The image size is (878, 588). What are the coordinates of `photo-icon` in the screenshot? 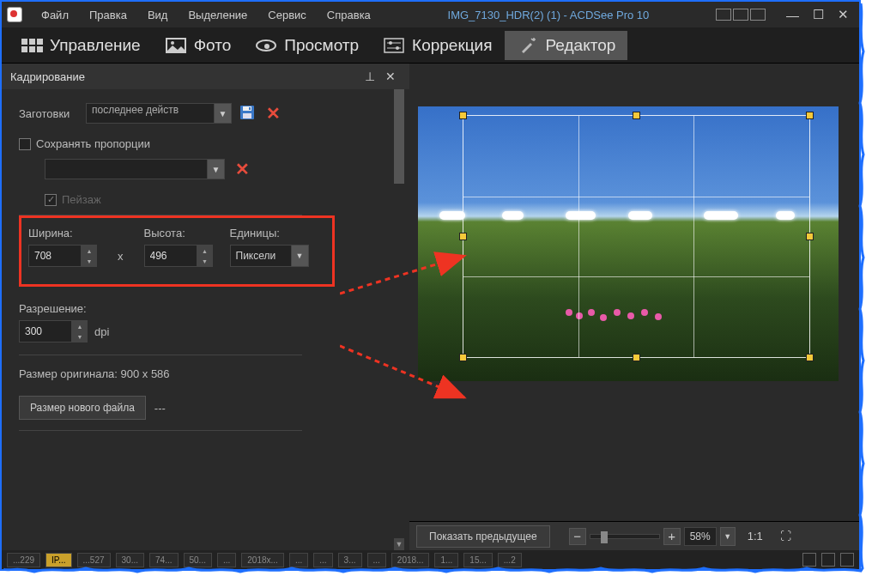 It's located at (176, 45).